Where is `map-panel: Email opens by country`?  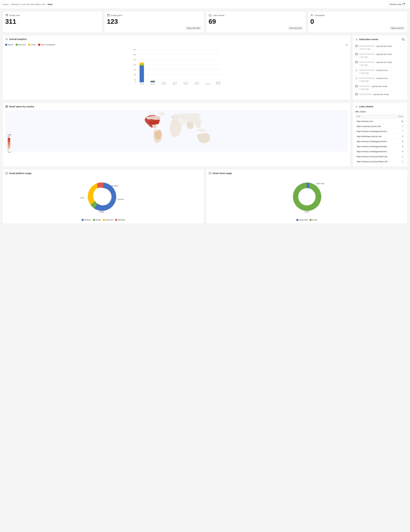 map-panel: Email opens by country is located at coordinates (177, 134).